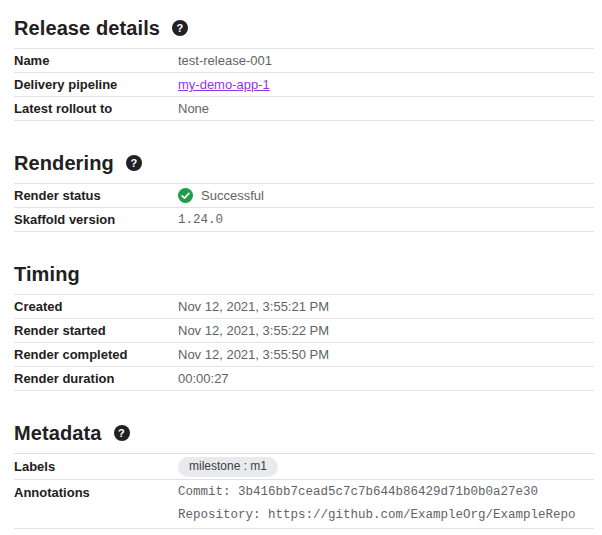 This screenshot has height=535, width=602. Describe the element at coordinates (87, 28) in the screenshot. I see `page-title: Release details` at that location.